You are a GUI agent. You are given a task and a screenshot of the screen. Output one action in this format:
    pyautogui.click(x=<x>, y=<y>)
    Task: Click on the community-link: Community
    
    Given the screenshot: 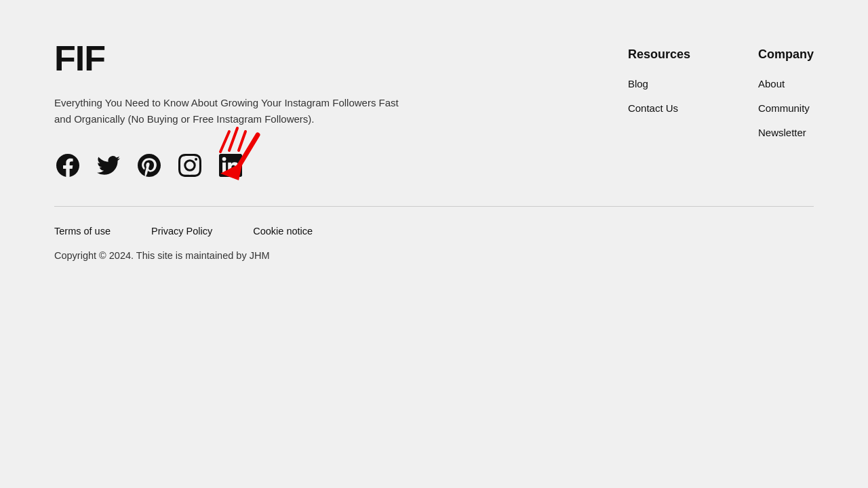 What is the action you would take?
    pyautogui.click(x=784, y=108)
    